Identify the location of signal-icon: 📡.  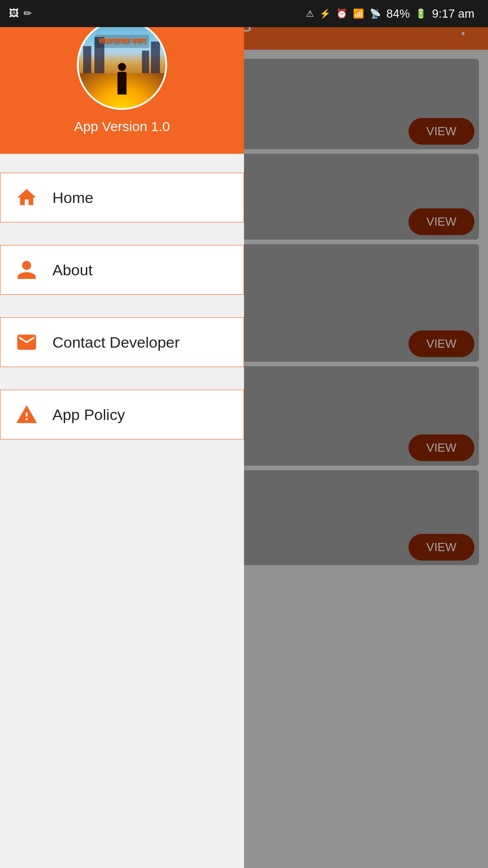
(375, 14).